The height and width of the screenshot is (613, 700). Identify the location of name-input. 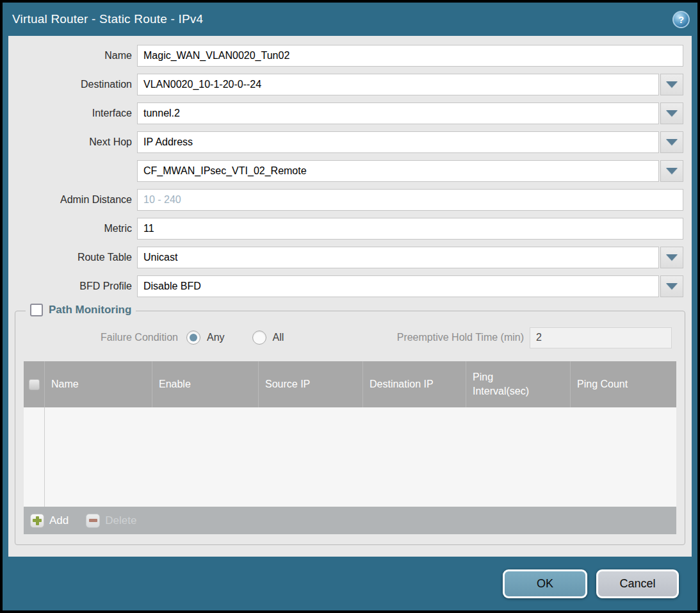
(410, 56).